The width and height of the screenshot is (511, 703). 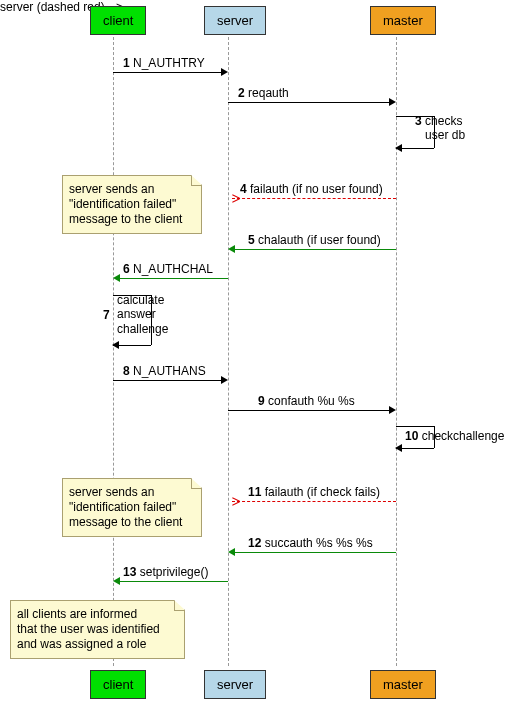 I want to click on message-7-num: 7, so click(x=106, y=315).